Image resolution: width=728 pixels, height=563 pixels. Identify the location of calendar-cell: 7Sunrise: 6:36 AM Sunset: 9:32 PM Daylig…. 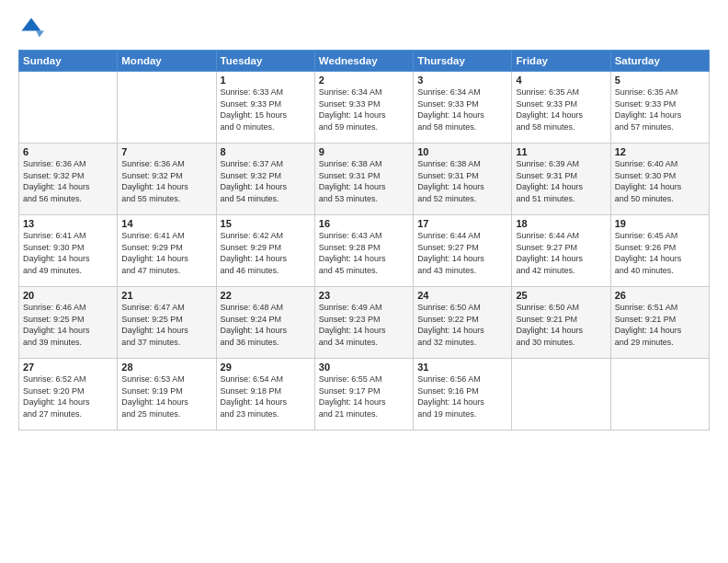
(167, 179).